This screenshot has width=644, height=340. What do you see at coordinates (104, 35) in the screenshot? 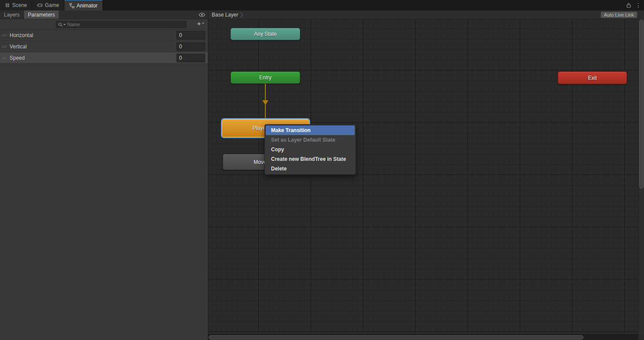
I see `parameter-row-horizontal: Horizontal` at bounding box center [104, 35].